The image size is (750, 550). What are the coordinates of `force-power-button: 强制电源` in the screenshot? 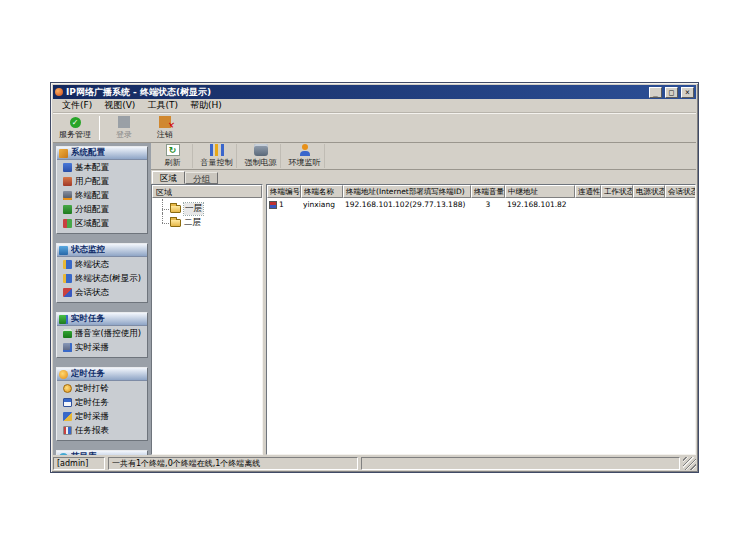 It's located at (261, 156).